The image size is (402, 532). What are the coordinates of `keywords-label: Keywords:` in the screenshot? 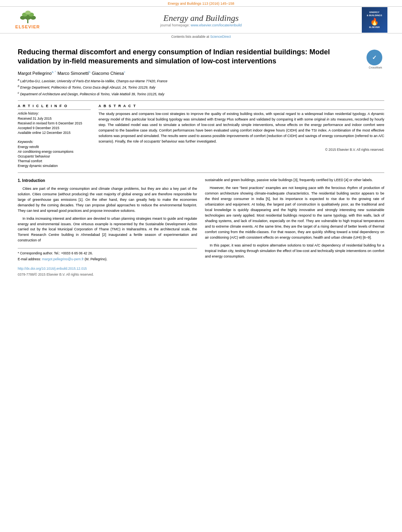 It's located at (54, 142).